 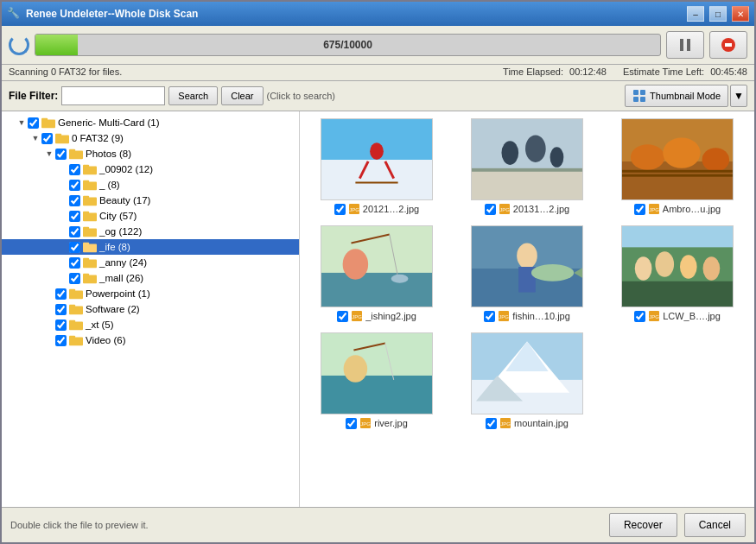 What do you see at coordinates (60, 340) in the screenshot?
I see `checkbox-video` at bounding box center [60, 340].